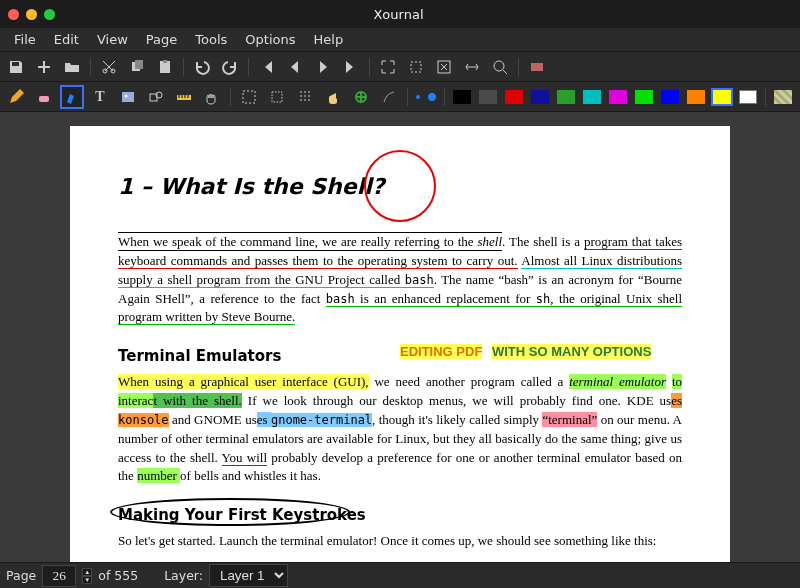 Image resolution: width=800 pixels, height=588 pixels. What do you see at coordinates (137, 67) in the screenshot?
I see `copy-button` at bounding box center [137, 67].